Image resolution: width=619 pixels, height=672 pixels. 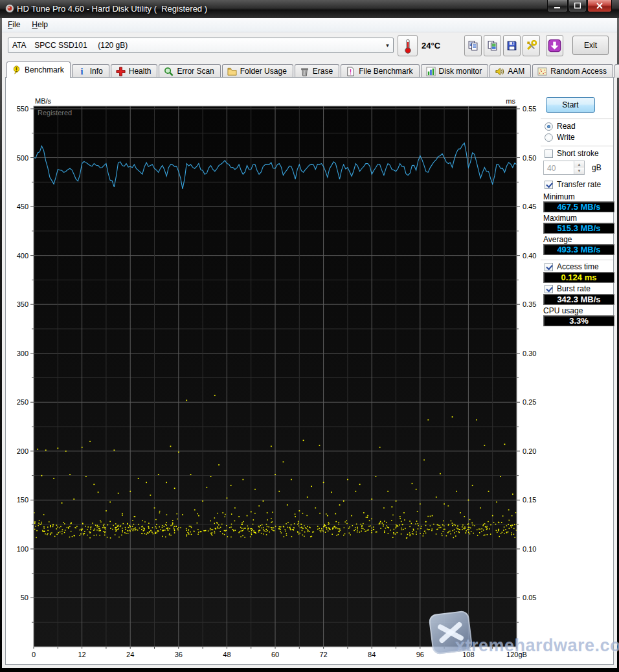 What do you see at coordinates (227, 655) in the screenshot?
I see `svg-text: 48` at bounding box center [227, 655].